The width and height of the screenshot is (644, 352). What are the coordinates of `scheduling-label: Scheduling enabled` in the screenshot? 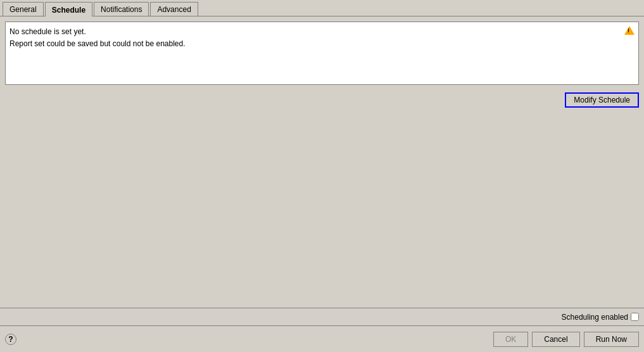 It's located at (595, 317).